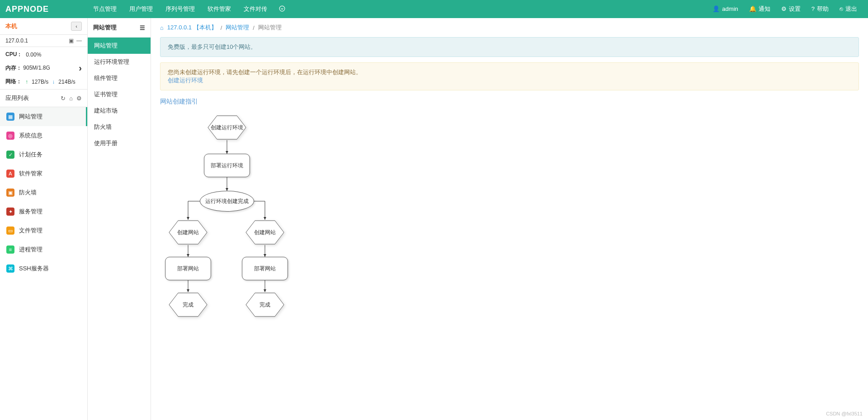 Image resolution: width=868 pixels, height=420 pixels. Describe the element at coordinates (43, 117) in the screenshot. I see `app-item-0: ▦网站管理` at that location.